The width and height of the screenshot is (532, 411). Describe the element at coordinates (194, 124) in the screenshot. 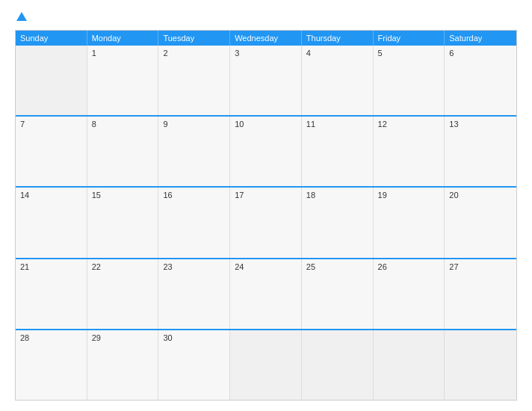

I see `day-number: 9` at that location.